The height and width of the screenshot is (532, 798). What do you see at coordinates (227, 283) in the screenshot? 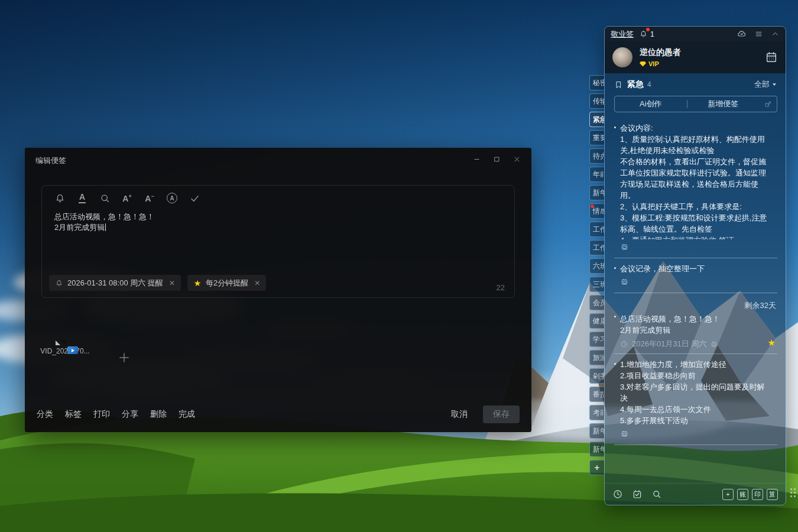
I see `chip-label: 每2分钟提醒` at bounding box center [227, 283].